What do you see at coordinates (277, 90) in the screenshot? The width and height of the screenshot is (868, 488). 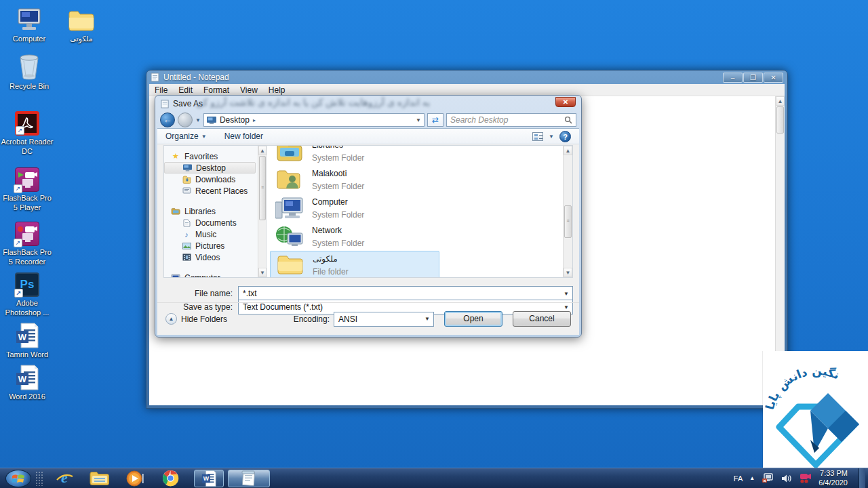 I see `menu-help: Help` at bounding box center [277, 90].